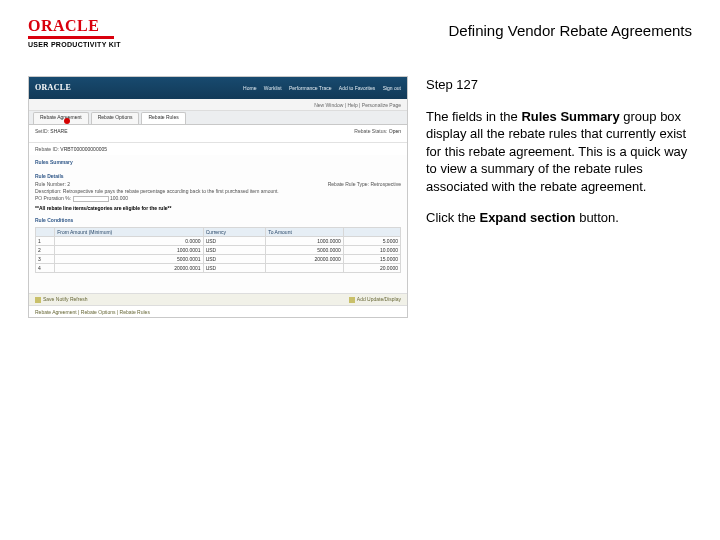 The height and width of the screenshot is (540, 720). I want to click on cell: 5000.0000, so click(305, 250).